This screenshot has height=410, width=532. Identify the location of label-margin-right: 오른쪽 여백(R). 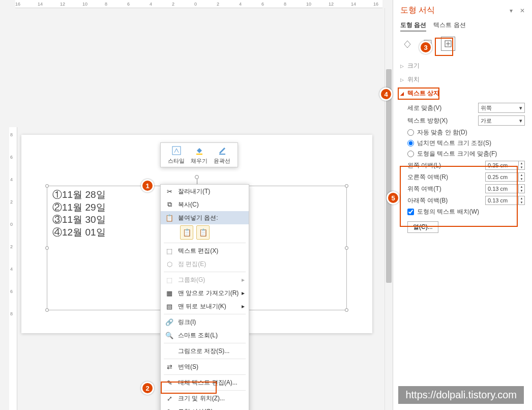
(428, 177).